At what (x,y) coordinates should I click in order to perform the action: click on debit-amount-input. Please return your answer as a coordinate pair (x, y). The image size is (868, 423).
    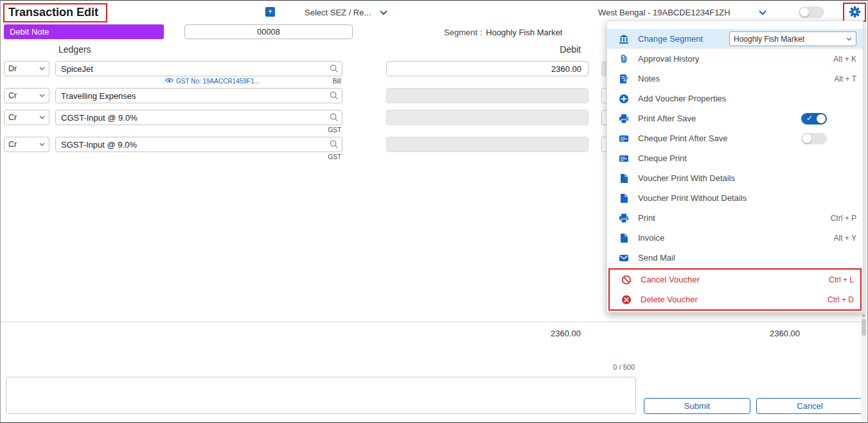
    Looking at the image, I should click on (487, 69).